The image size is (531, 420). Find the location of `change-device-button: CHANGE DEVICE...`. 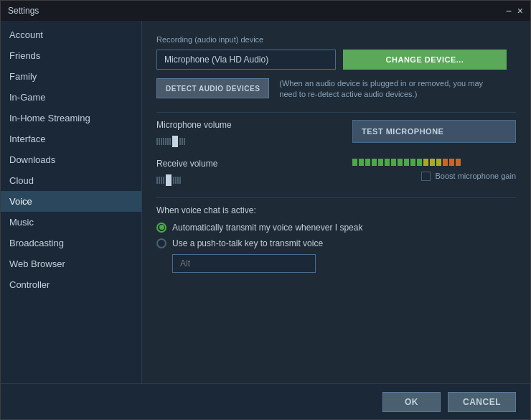

change-device-button: CHANGE DEVICE... is located at coordinates (425, 60).